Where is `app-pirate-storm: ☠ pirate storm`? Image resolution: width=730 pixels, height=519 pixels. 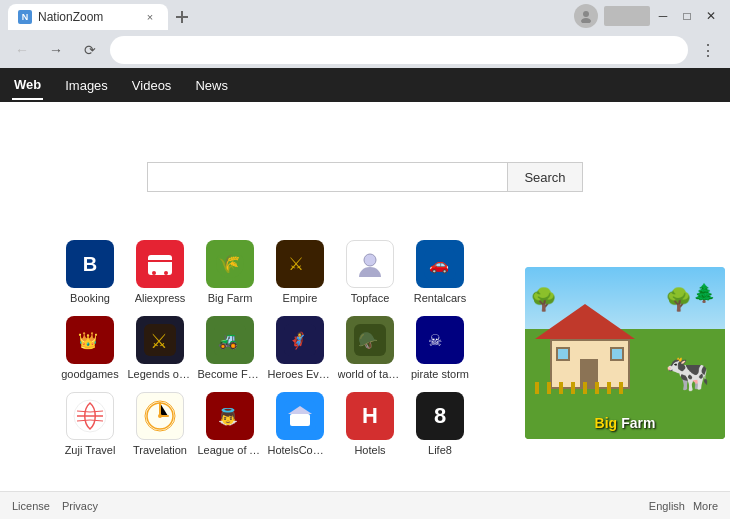 app-pirate-storm: ☠ pirate storm is located at coordinates (440, 348).